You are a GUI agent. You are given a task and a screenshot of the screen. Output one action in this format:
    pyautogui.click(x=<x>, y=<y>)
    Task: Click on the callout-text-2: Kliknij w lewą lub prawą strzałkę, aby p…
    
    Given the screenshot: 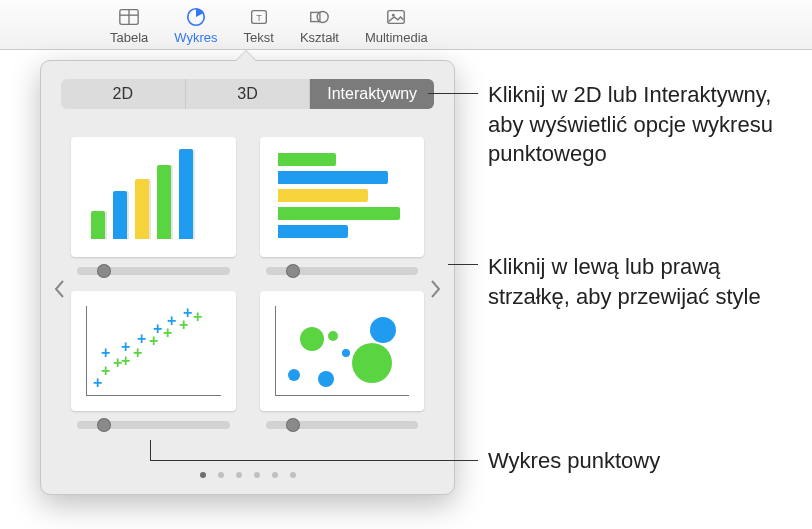 What is the action you would take?
    pyautogui.click(x=648, y=282)
    